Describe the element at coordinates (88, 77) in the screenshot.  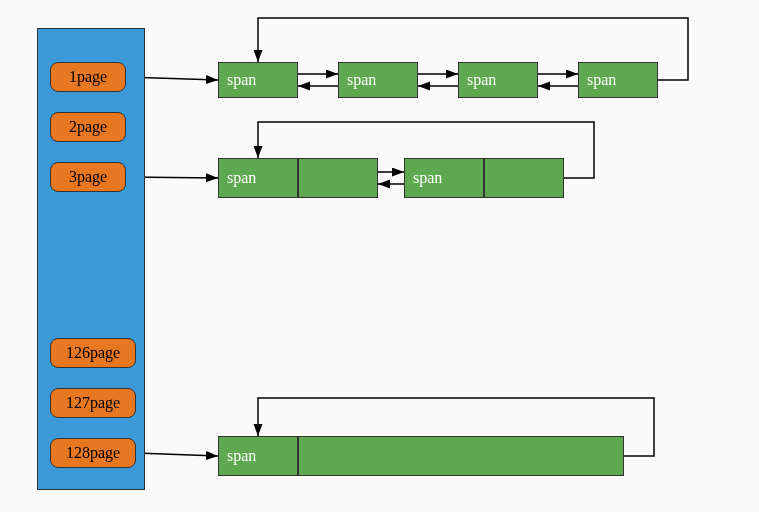
I see `page-button-label: 1page` at that location.